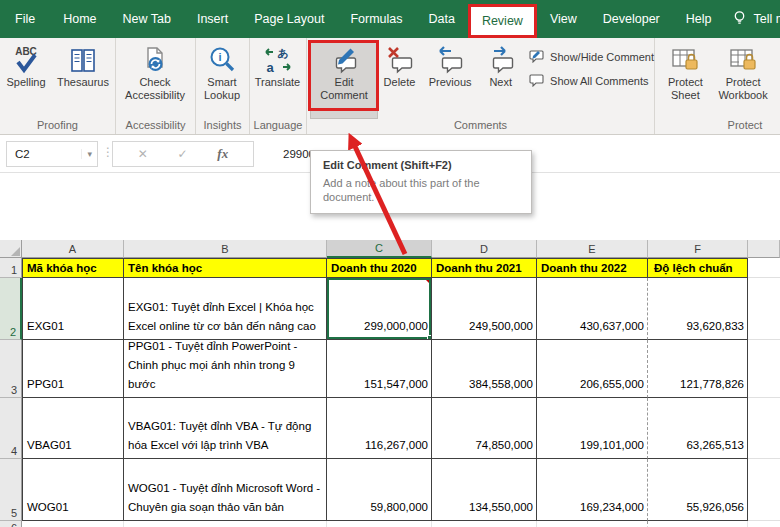 This screenshot has height=527, width=780. I want to click on cell-d1: Doanh thu 2021, so click(484, 268).